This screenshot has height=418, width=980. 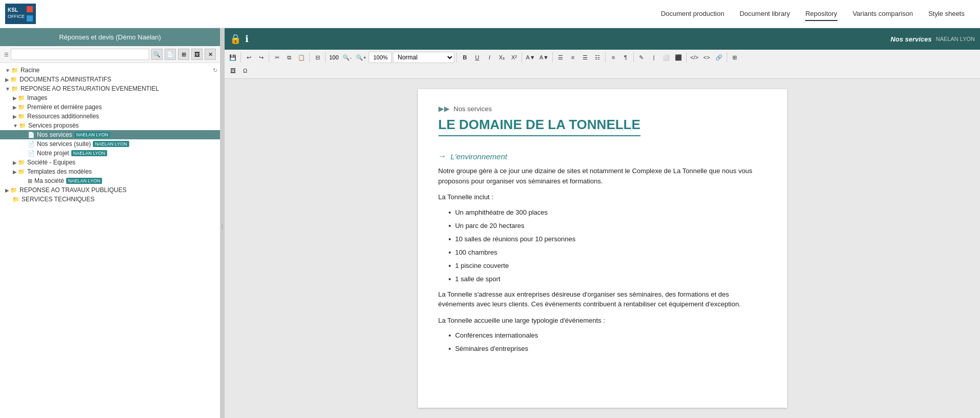 I want to click on align-center-btn: ≡, so click(x=573, y=57).